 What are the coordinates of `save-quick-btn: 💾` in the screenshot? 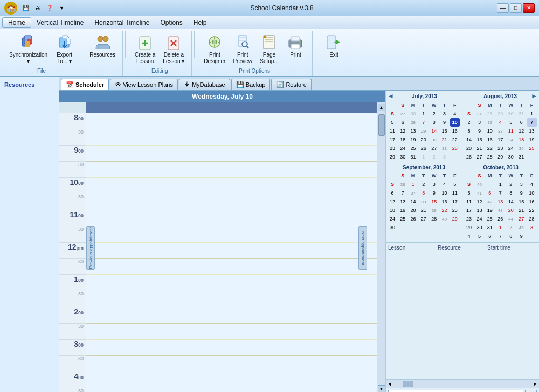 It's located at (26, 8).